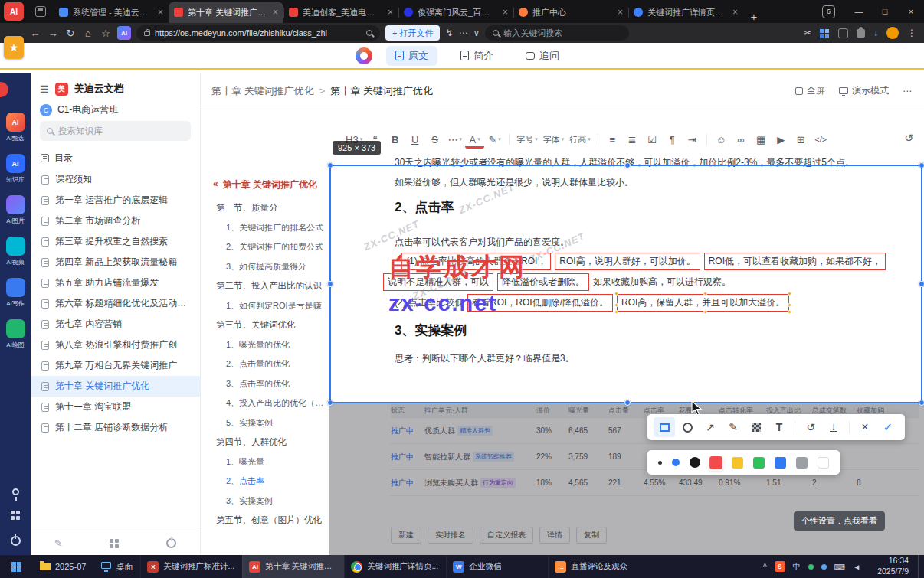 The width and height of the screenshot is (924, 578). Describe the element at coordinates (265, 364) in the screenshot. I see `toc-item: 2、点击量的优化` at that location.